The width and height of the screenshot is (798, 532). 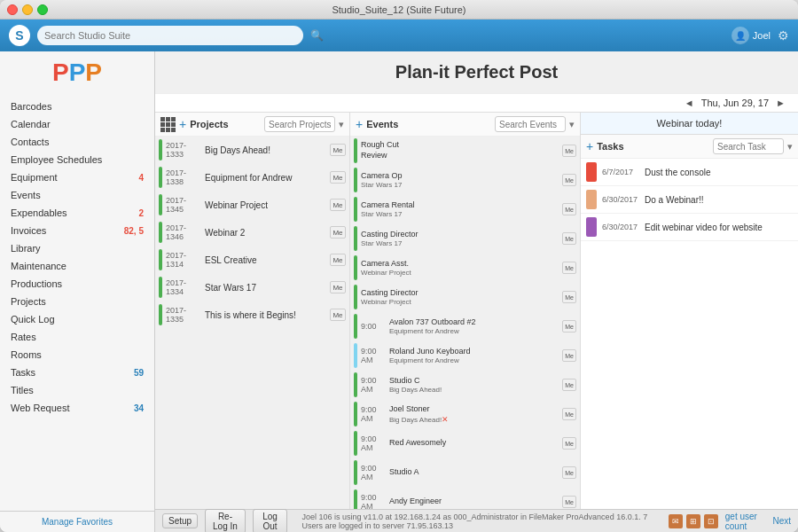 I want to click on minimize-button, so click(x=27, y=10).